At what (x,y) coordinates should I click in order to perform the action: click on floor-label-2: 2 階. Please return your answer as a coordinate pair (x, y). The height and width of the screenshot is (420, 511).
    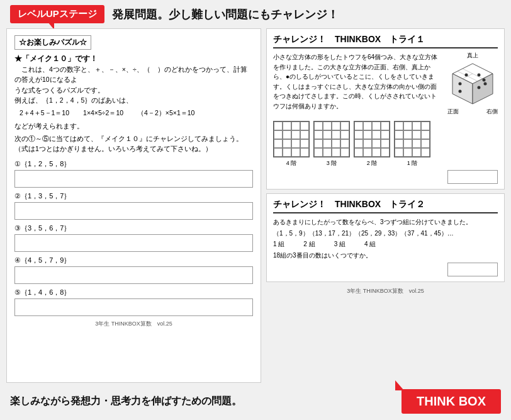
    Looking at the image, I should click on (373, 164).